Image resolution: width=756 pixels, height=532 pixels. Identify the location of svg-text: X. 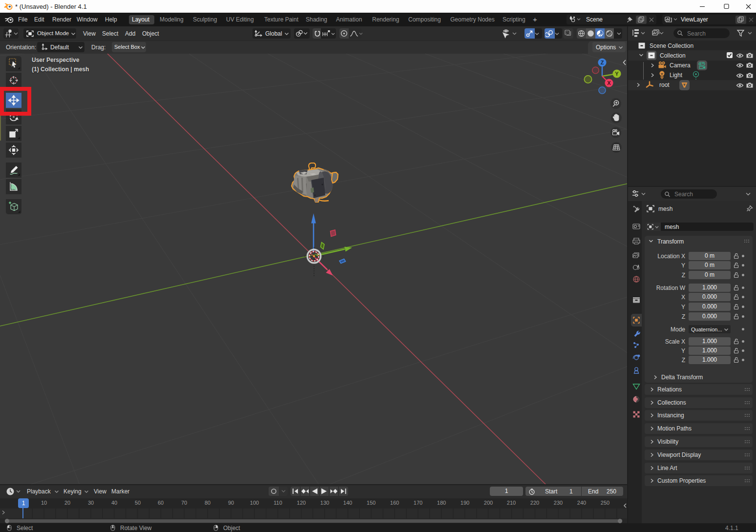
(609, 83).